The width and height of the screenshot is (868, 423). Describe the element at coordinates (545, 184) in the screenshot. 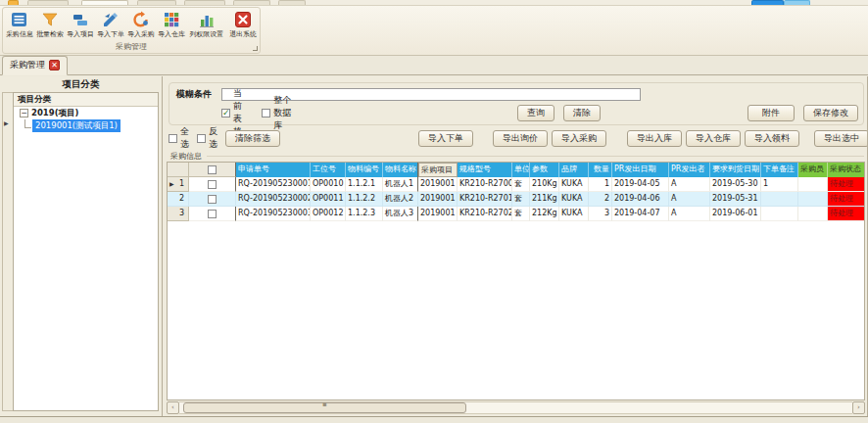

I see `cell-parameter: 210Kg` at that location.